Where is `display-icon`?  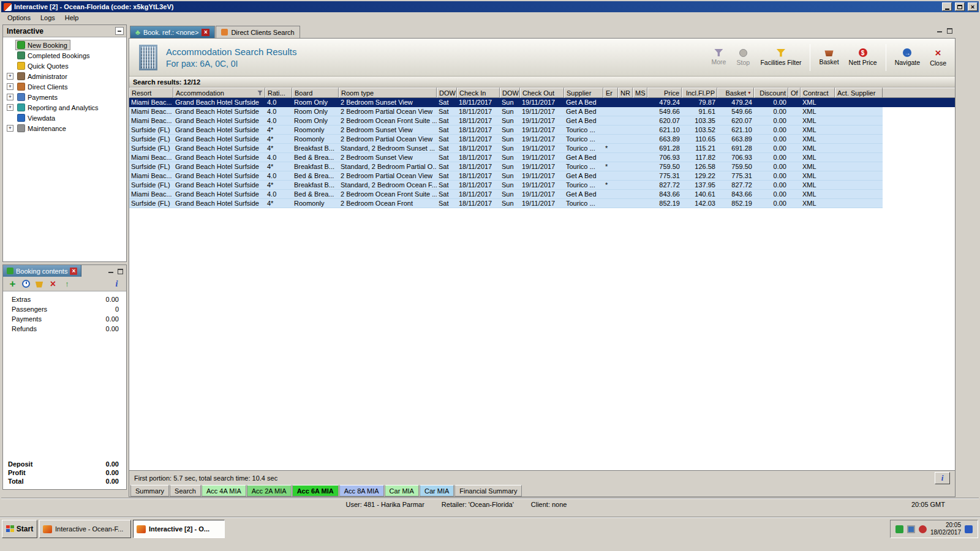 display-icon is located at coordinates (911, 529).